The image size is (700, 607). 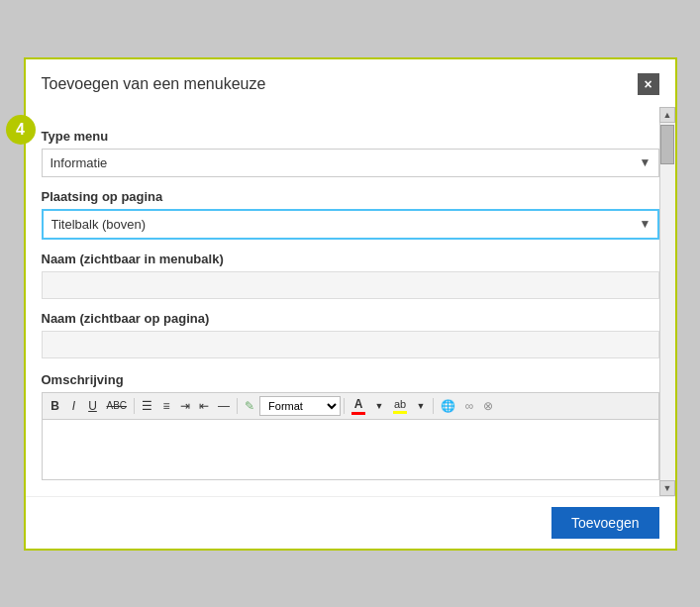 What do you see at coordinates (147, 406) in the screenshot?
I see `unordered-list-button: ☰` at bounding box center [147, 406].